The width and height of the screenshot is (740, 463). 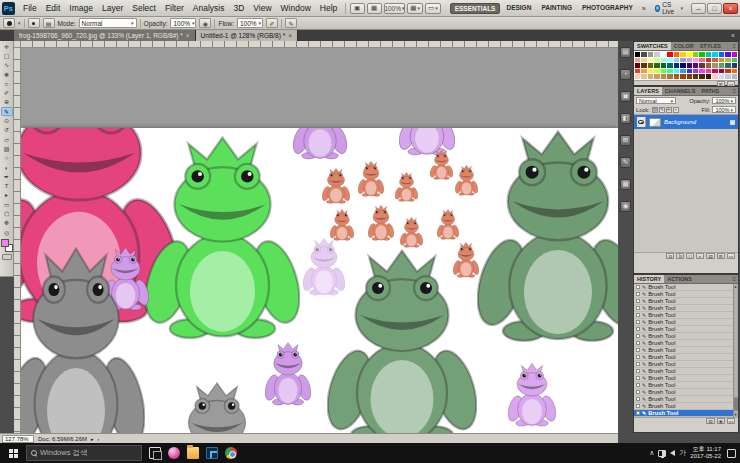 I want to click on layers-tab-channels: CHANNELS, so click(x=680, y=91).